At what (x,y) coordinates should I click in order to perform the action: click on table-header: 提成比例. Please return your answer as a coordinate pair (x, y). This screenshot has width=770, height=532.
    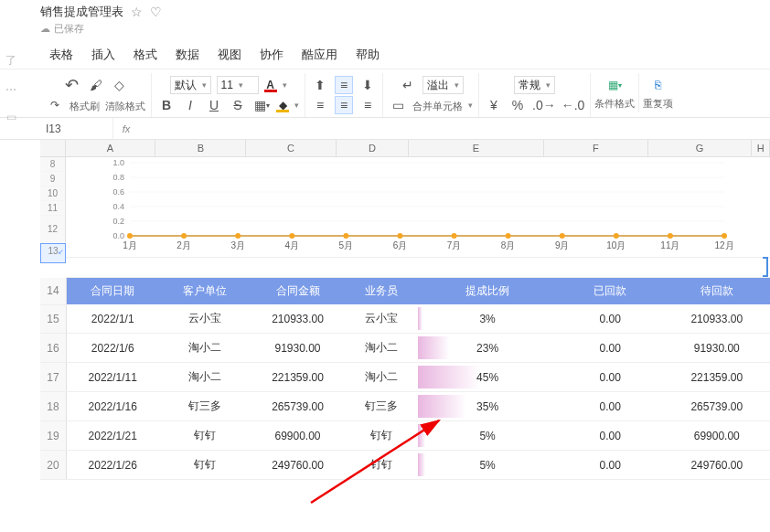
    Looking at the image, I should click on (487, 291).